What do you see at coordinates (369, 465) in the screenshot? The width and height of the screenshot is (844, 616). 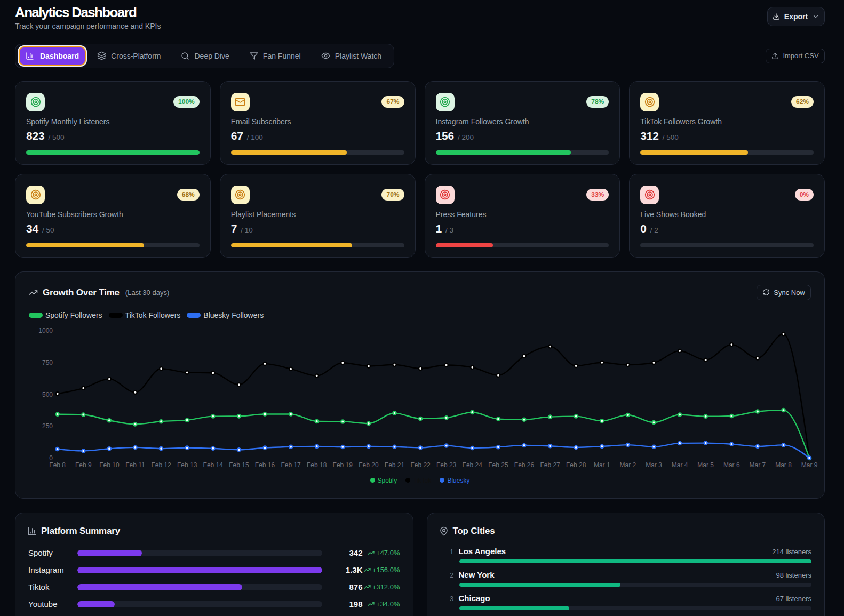 I see `svg-text: Feb 20` at bounding box center [369, 465].